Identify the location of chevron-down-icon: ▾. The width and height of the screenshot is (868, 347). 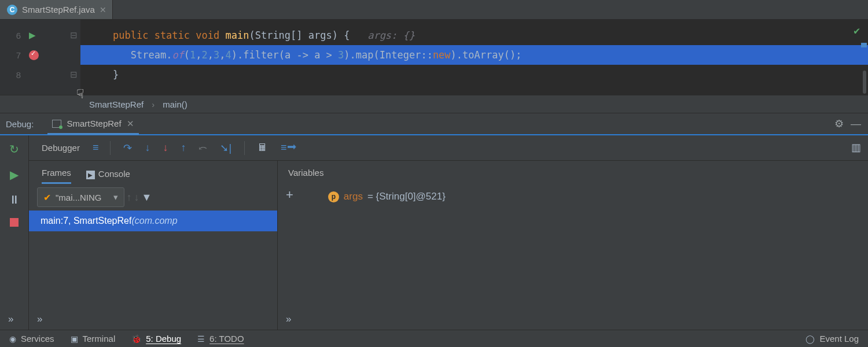
(112, 197).